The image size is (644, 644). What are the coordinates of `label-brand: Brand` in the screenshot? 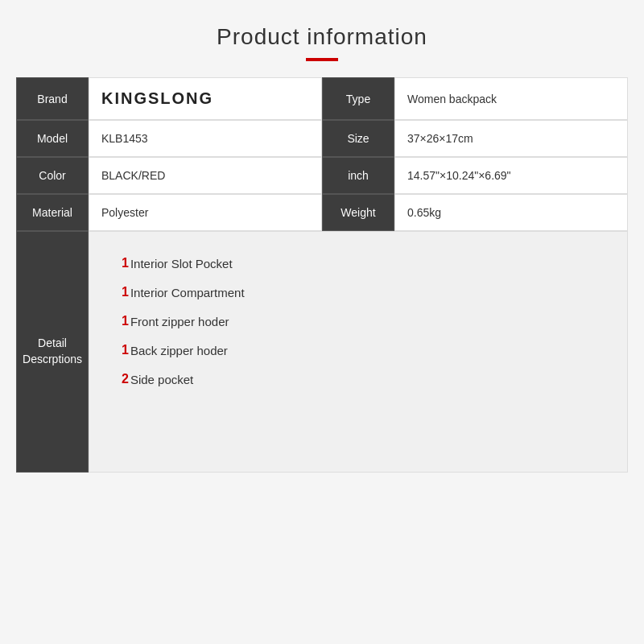 It's located at (52, 98).